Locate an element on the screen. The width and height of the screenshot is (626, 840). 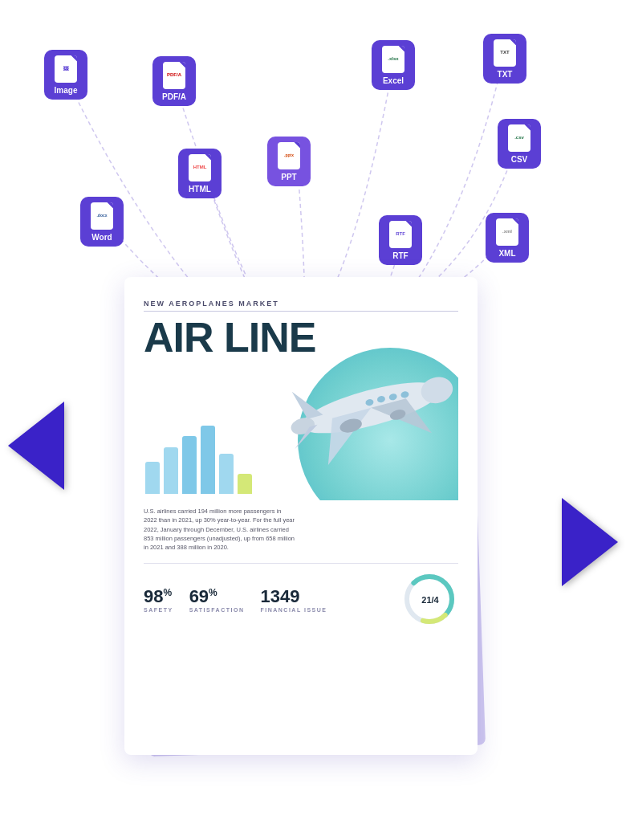
doc-stats-row: 98% SAFETY 69% SATISFACTION 1349 FINANCI… is located at coordinates (301, 596).